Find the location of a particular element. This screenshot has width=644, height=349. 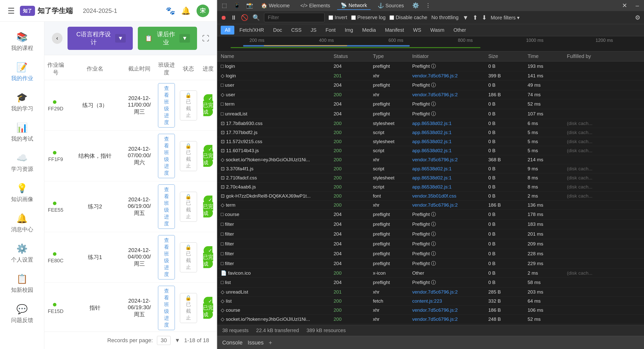

devtools-row: ⊡ 11.60714b43.js 200 script app.86538d02… is located at coordinates (431, 151).